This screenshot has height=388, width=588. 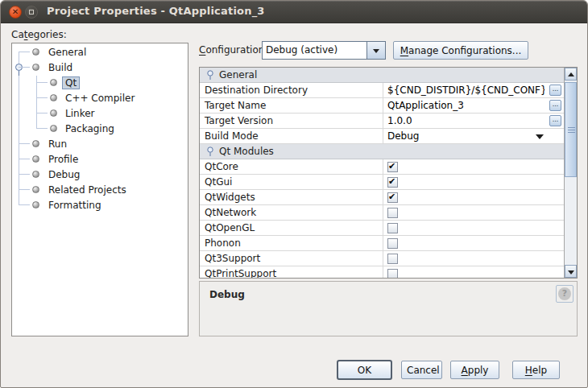 What do you see at coordinates (570, 271) in the screenshot?
I see `scroll-down-button` at bounding box center [570, 271].